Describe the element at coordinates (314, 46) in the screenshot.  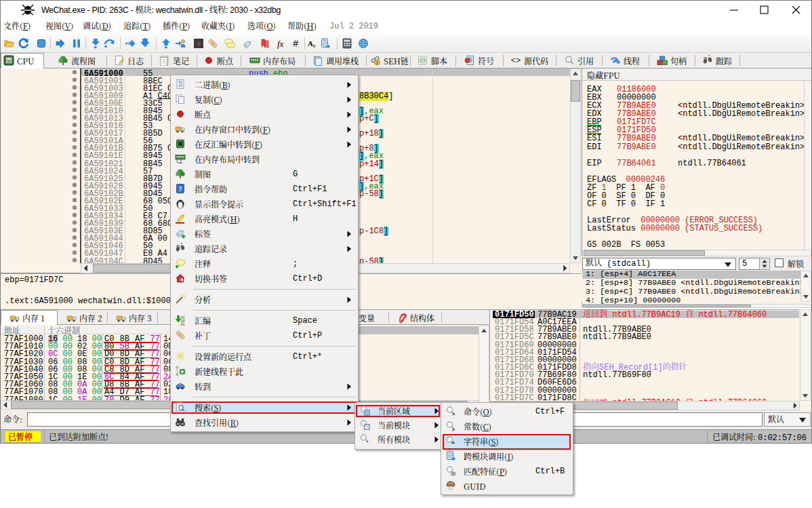
I see `svg-text: z` at that location.